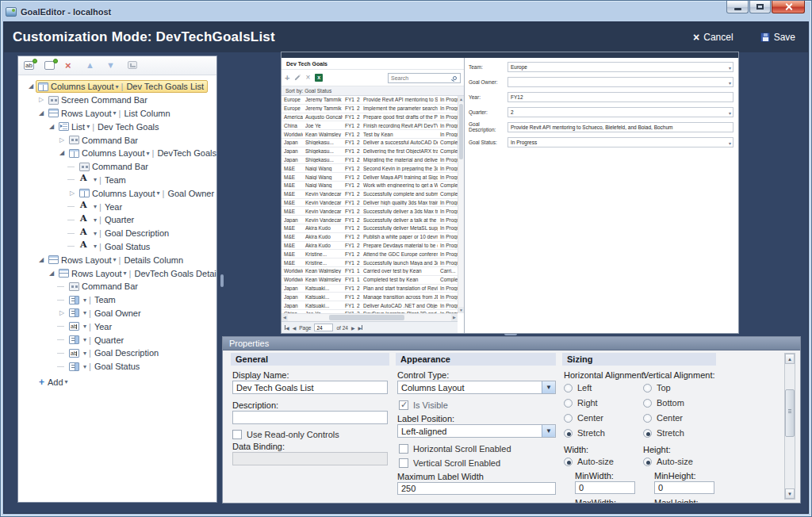  I want to click on tree-item: ◢List▾|Dev Tech Goals, so click(119, 127).